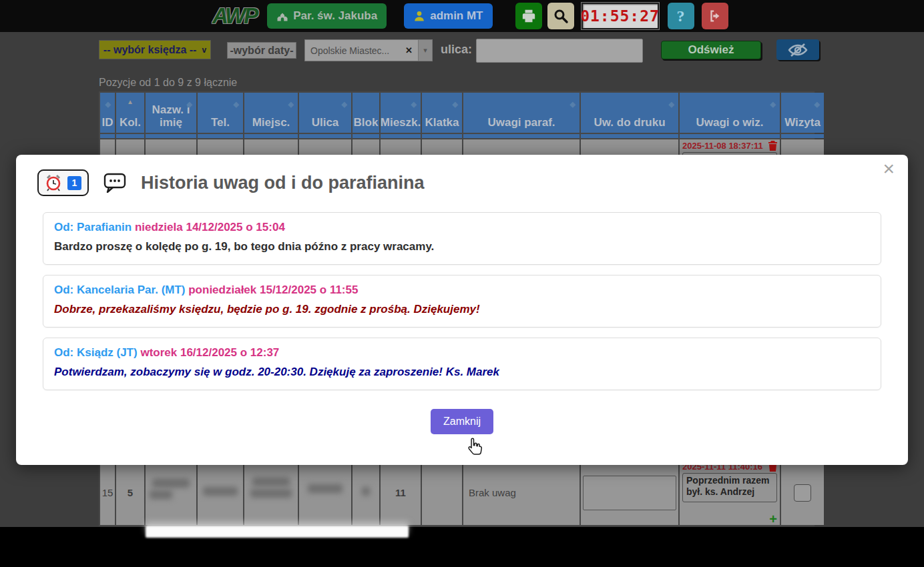 This screenshot has width=924, height=567. Describe the element at coordinates (358, 51) in the screenshot. I see `city-select-value: Opolskie Miastec...` at that location.